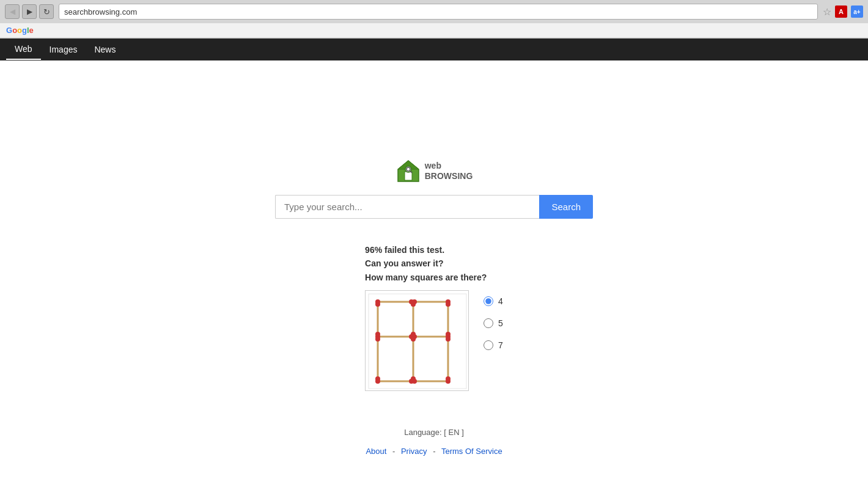 The height and width of the screenshot is (501, 868). Describe the element at coordinates (841, 12) in the screenshot. I see `adobe-icon: A` at that location.